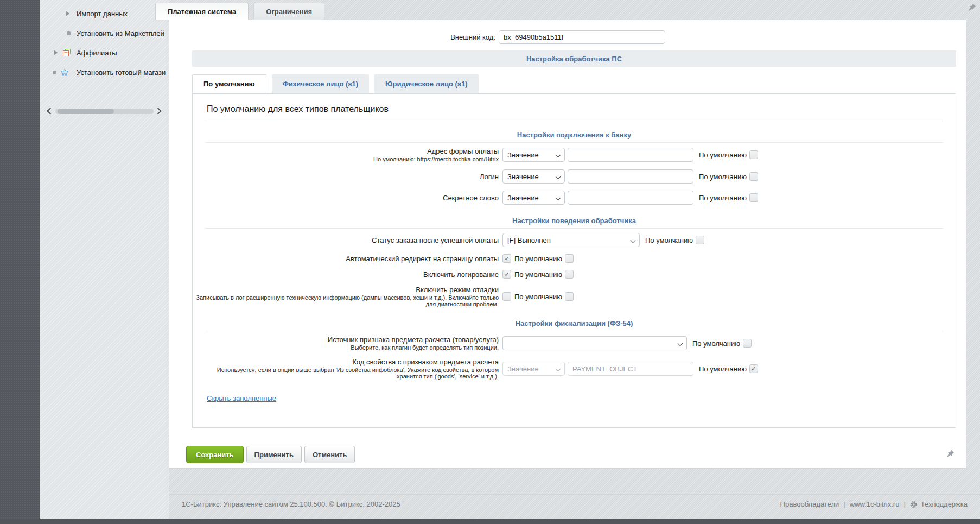  I want to click on field-row-login: Логин Значение По умолчанию ✓, so click(574, 176).